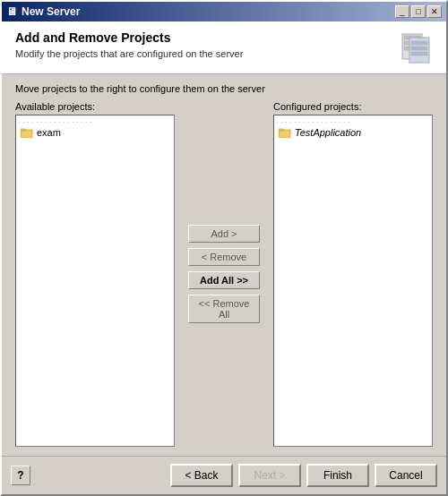  What do you see at coordinates (270, 475) in the screenshot?
I see `next-button: Next >` at bounding box center [270, 475].